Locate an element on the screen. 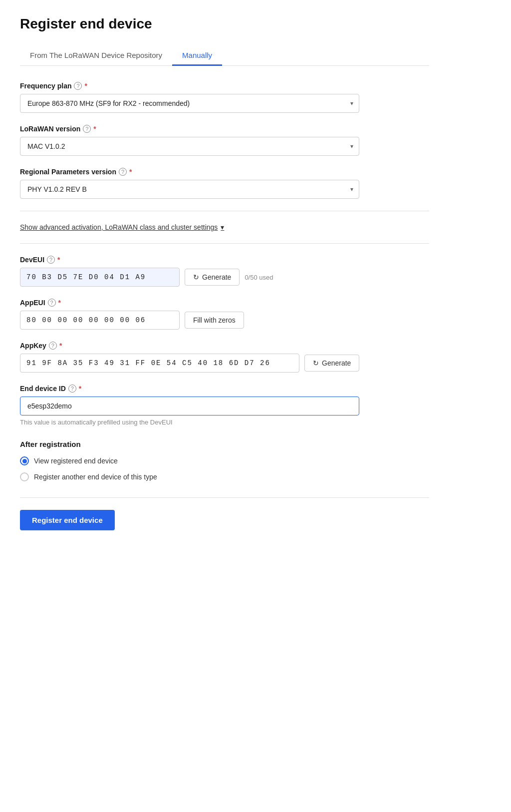  regional-params-required: * is located at coordinates (131, 172).